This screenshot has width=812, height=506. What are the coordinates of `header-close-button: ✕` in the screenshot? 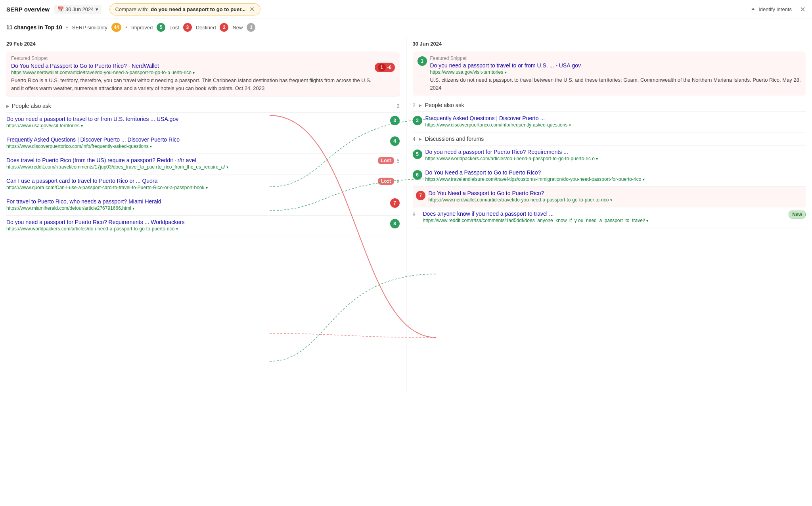 It's located at (802, 10).